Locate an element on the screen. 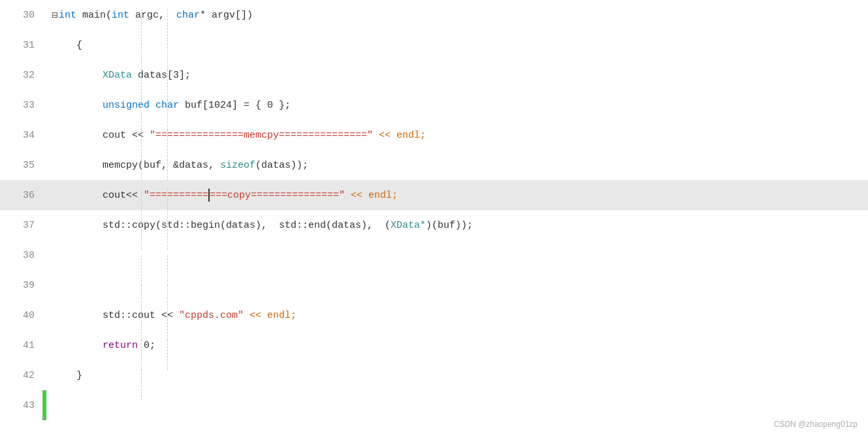  code-text-30b: argc, is located at coordinates (153, 16).